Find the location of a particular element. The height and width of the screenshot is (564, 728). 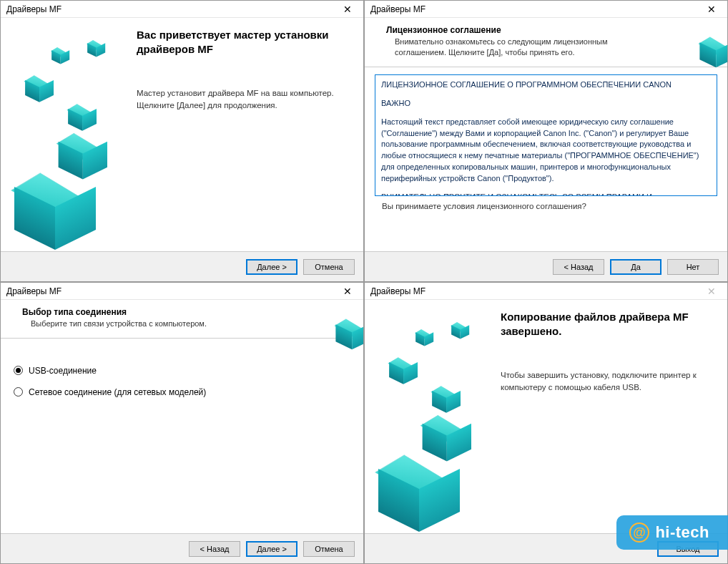

section-desc: Внимательно ознакомьтесь со следующим ли… is located at coordinates (518, 47).